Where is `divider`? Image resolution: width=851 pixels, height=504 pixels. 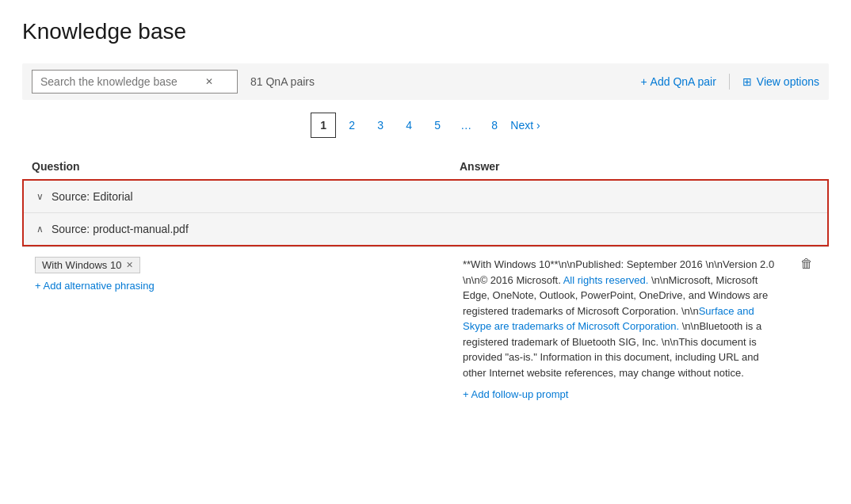
divider is located at coordinates (729, 82).